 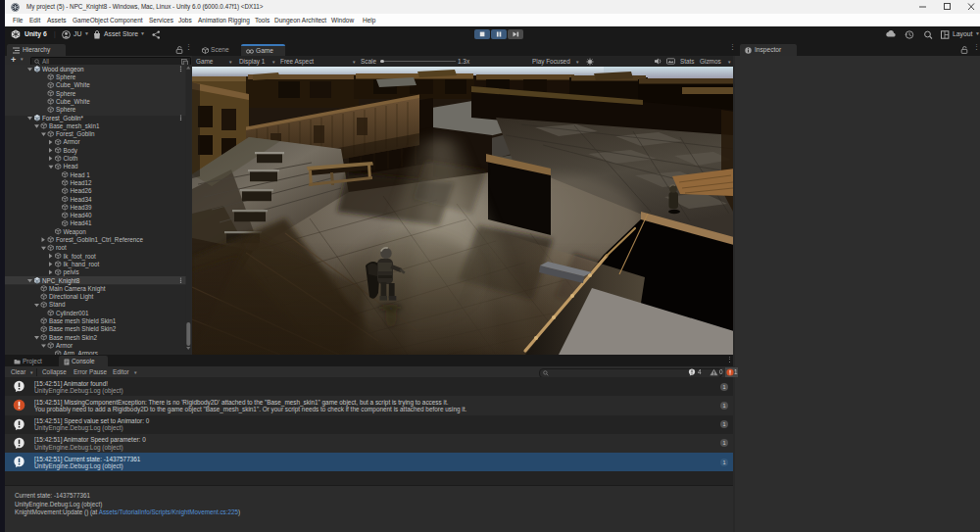 What do you see at coordinates (75, 134) in the screenshot?
I see `svg-text: Forest_Goblin` at bounding box center [75, 134].